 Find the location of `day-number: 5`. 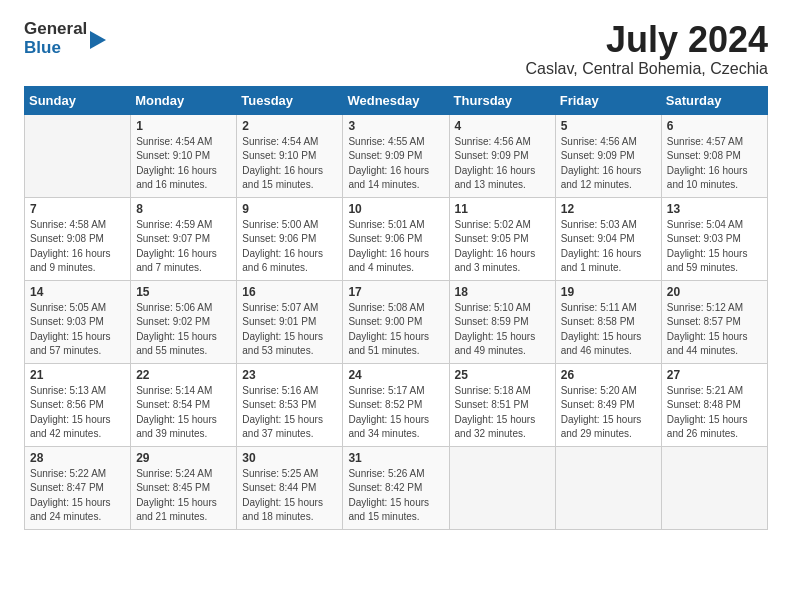

day-number: 5 is located at coordinates (608, 126).